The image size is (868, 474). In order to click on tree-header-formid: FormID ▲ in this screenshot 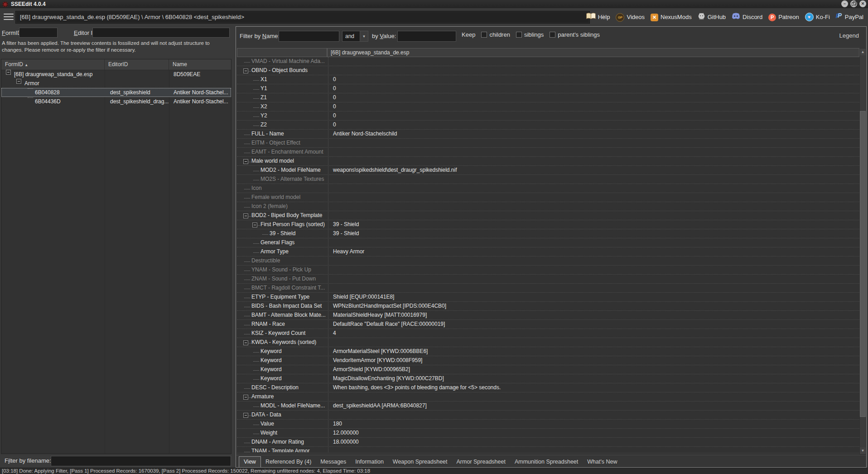, I will do `click(53, 64)`.